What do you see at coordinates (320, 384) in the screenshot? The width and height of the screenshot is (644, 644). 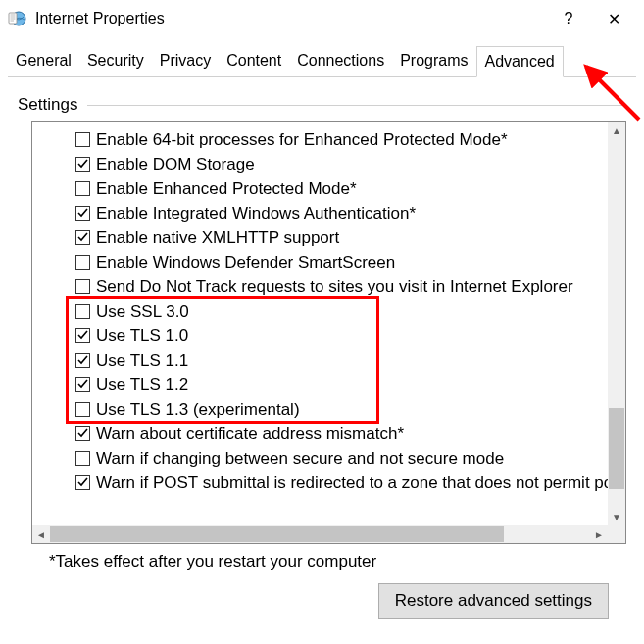 I see `setting-row: Use TLS 1.2` at bounding box center [320, 384].